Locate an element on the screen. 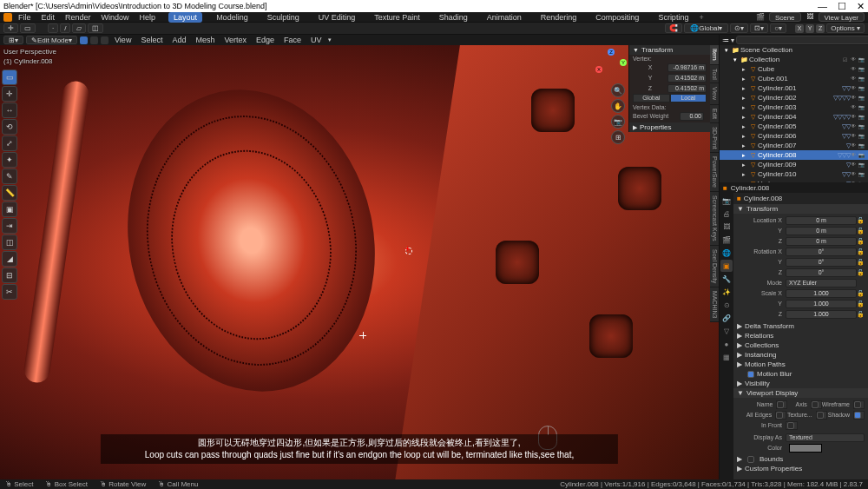 This screenshot has height=489, width=868. editor-type: ⊞▾ is located at coordinates (14, 40).